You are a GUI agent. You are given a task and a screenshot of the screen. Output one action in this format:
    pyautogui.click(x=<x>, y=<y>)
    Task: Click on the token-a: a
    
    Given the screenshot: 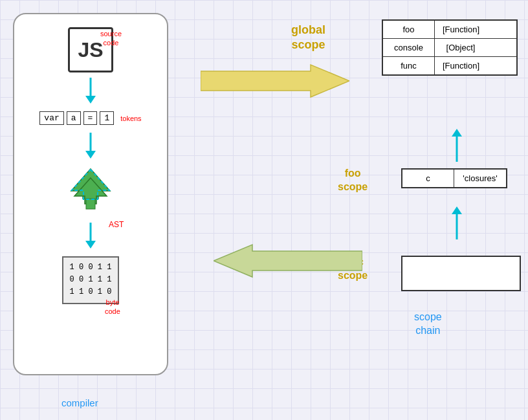 What is the action you would take?
    pyautogui.click(x=74, y=118)
    